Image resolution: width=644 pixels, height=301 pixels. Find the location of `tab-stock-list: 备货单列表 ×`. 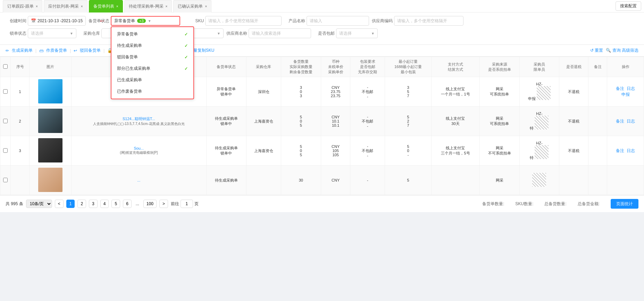

tab-stock-list: 备货单列表 × is located at coordinates (106, 6).